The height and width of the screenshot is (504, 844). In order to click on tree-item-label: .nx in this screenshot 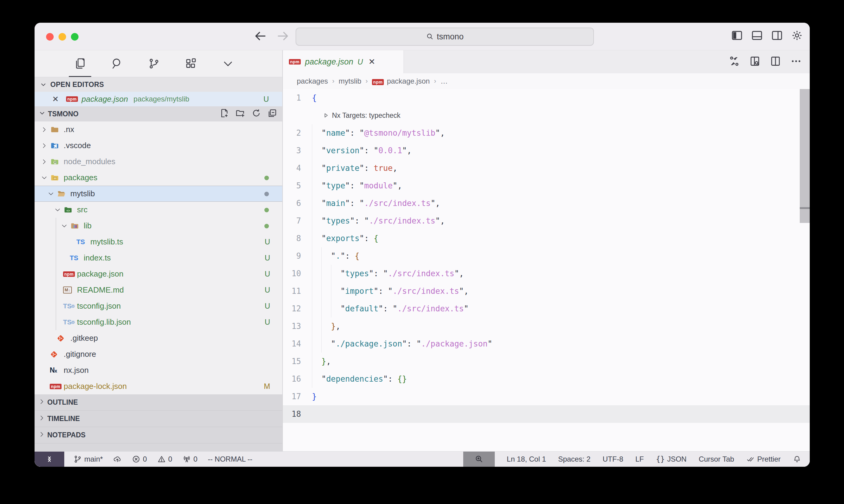, I will do `click(69, 129)`.